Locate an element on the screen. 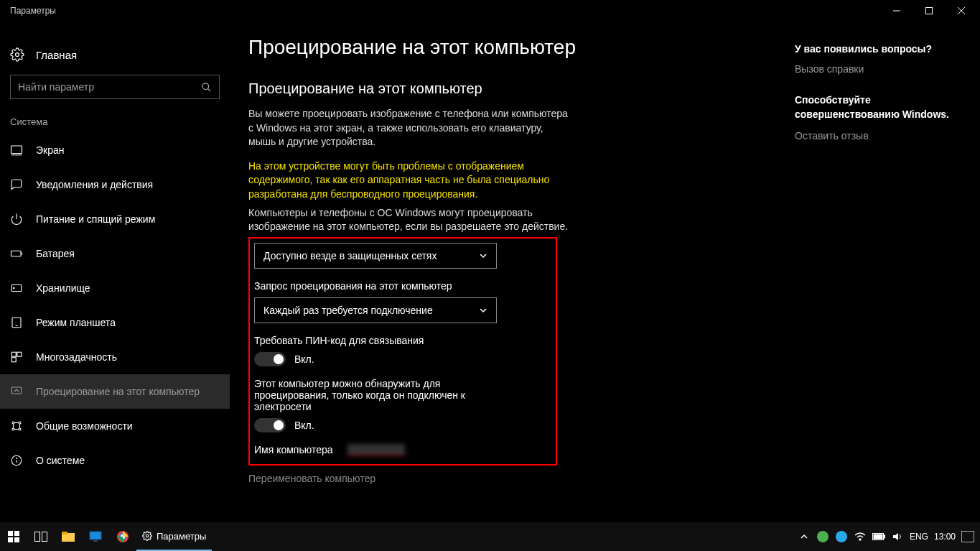 This screenshot has width=980, height=551. settings-taskbar-button: Параметры is located at coordinates (174, 537).